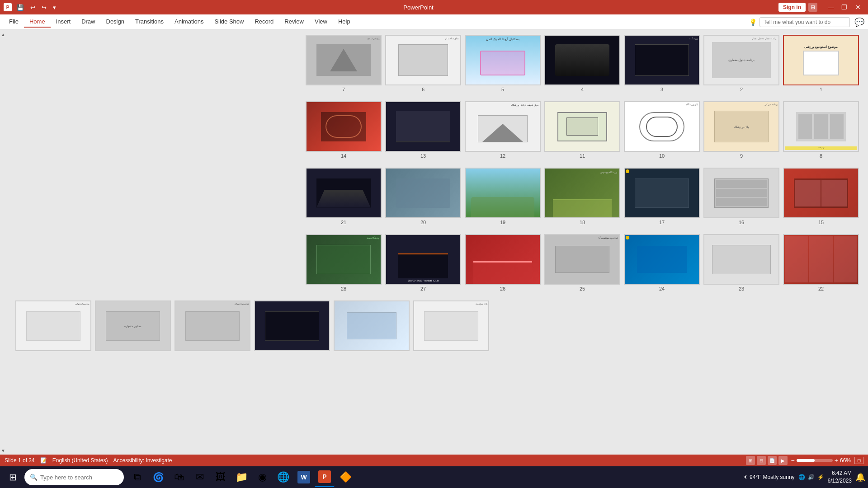  I want to click on slide-item-32: نمای ساختمان, so click(212, 326).